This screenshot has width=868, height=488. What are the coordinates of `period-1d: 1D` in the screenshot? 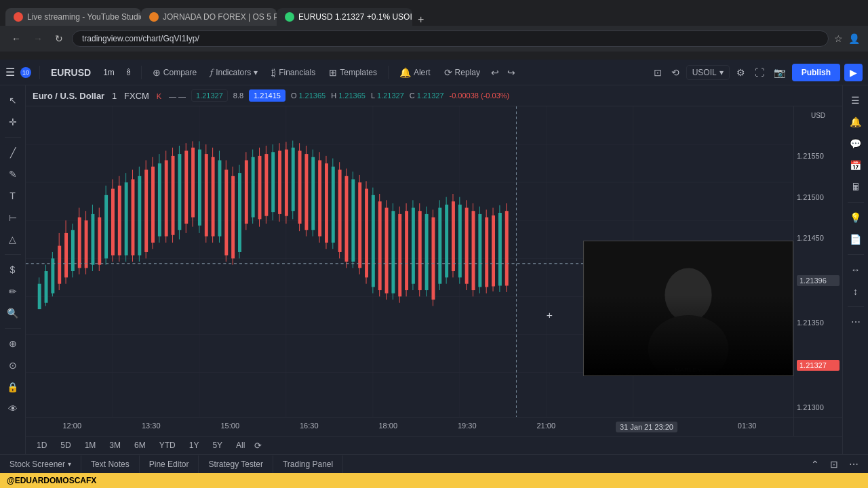 It's located at (42, 445).